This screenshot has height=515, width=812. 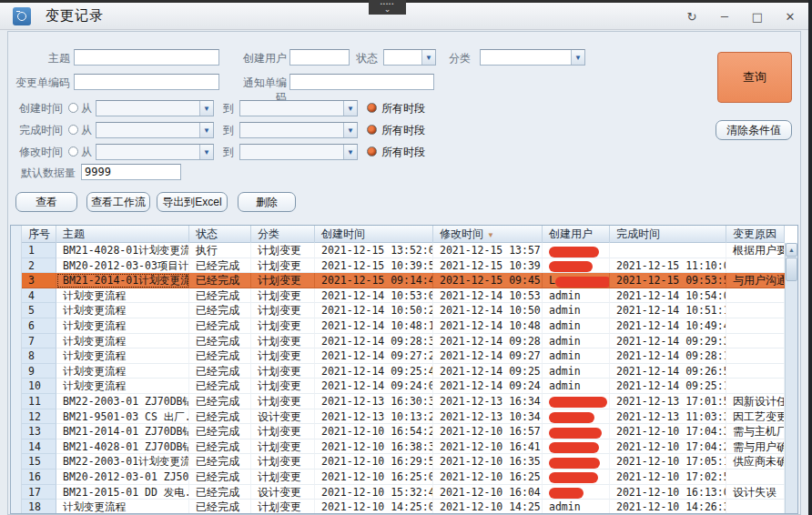 I want to click on created-from-dropdown: ▼, so click(x=155, y=108).